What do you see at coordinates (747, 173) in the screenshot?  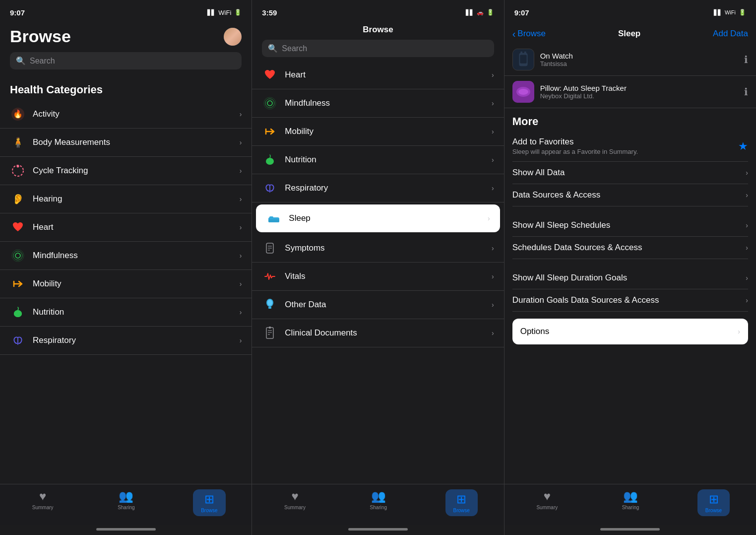 I see `show-all-data-chevron: ›` at bounding box center [747, 173].